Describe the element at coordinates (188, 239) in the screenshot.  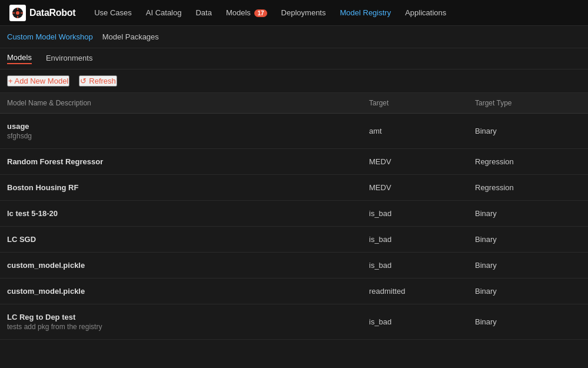
I see `row-name-cell: LC SGD` at that location.